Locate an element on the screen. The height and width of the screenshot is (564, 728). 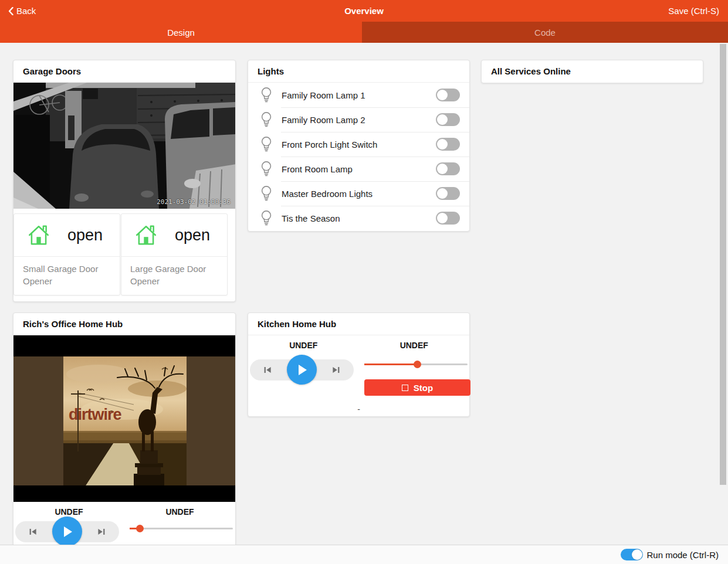
lights-card-title: Lights is located at coordinates (359, 72).